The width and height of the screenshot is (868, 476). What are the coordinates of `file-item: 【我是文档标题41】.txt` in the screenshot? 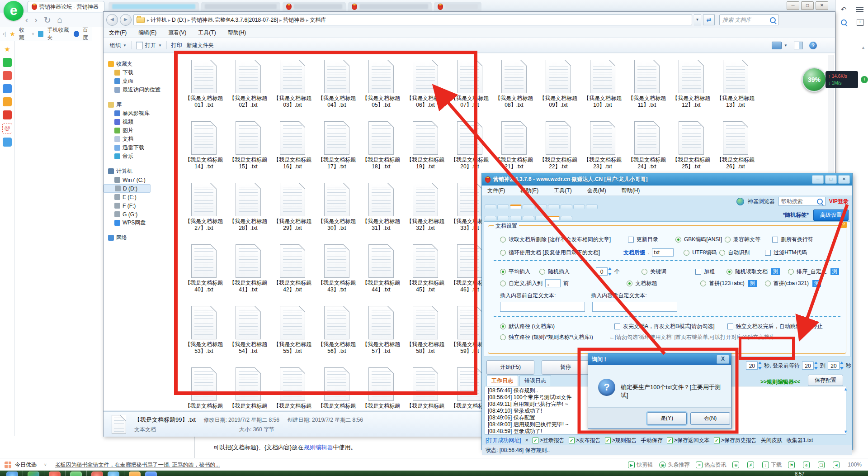 It's located at (248, 269).